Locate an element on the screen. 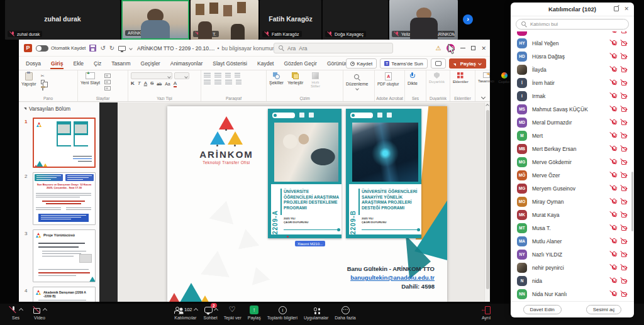 This screenshot has height=325, width=644. participant-row: NN Nida Nur Kanlı is located at coordinates (572, 294).